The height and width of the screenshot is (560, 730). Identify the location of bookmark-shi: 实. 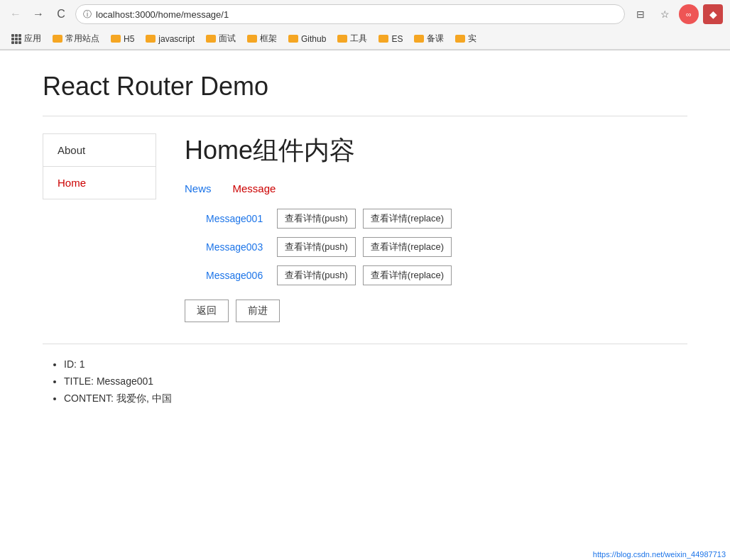
(466, 38).